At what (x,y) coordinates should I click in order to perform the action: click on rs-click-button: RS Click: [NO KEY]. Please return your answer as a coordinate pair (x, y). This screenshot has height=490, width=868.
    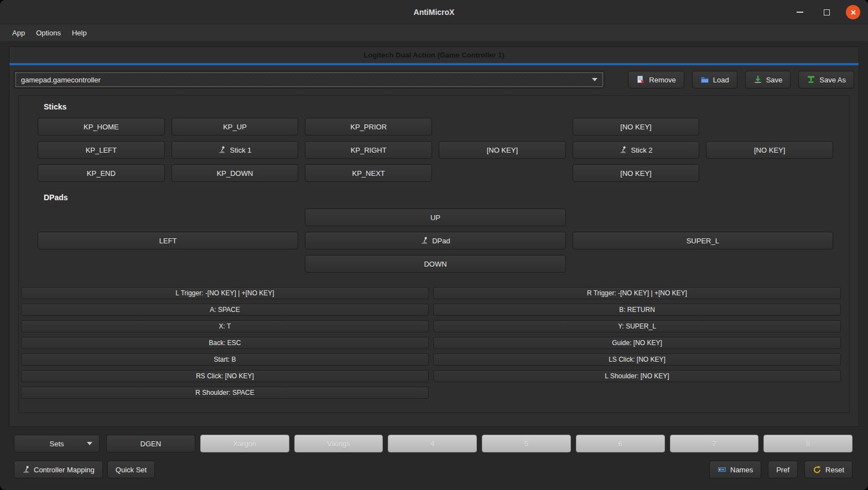
    Looking at the image, I should click on (225, 376).